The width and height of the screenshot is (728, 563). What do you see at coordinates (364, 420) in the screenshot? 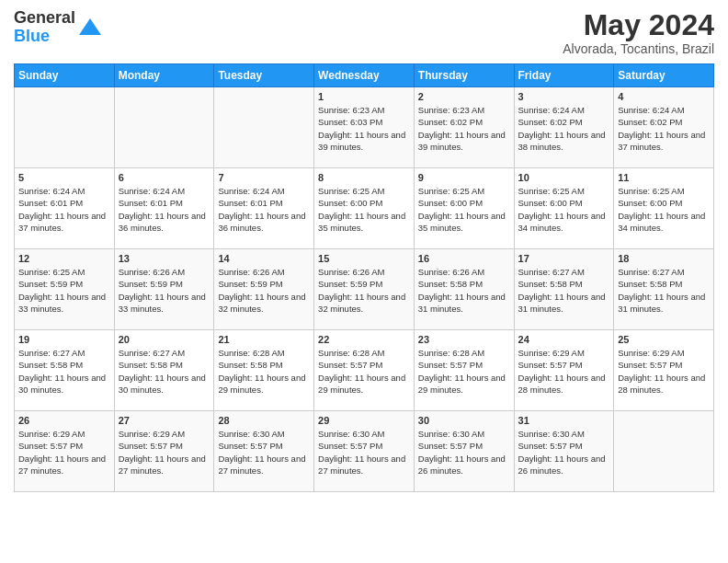
I see `day-number: 29` at bounding box center [364, 420].